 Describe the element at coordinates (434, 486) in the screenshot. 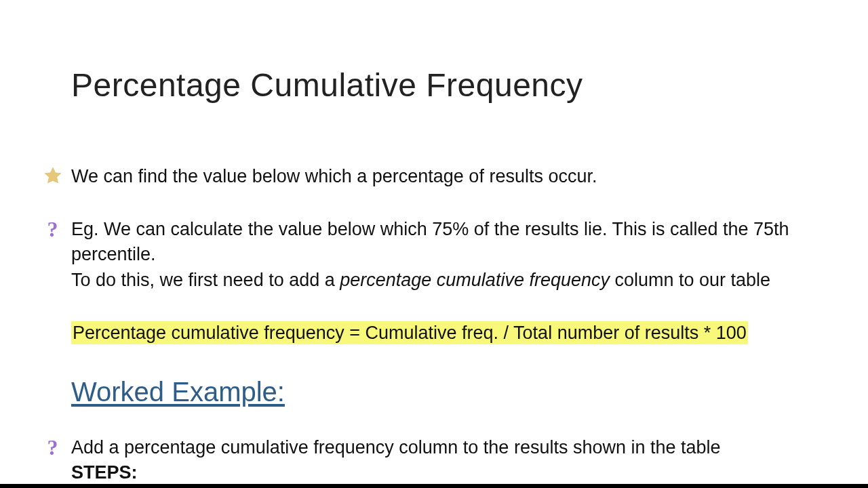

I see `bottom-bar` at that location.